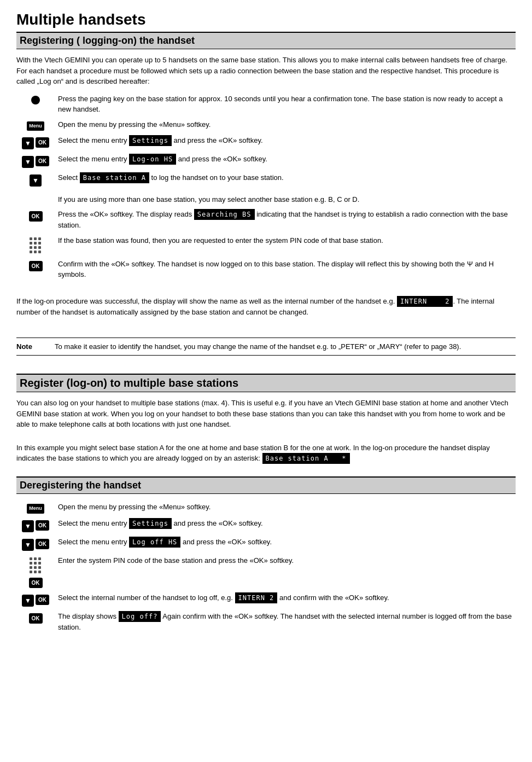 The width and height of the screenshot is (532, 762). Describe the element at coordinates (285, 245) in the screenshot. I see `step-text: If the base station was found, then you …` at that location.